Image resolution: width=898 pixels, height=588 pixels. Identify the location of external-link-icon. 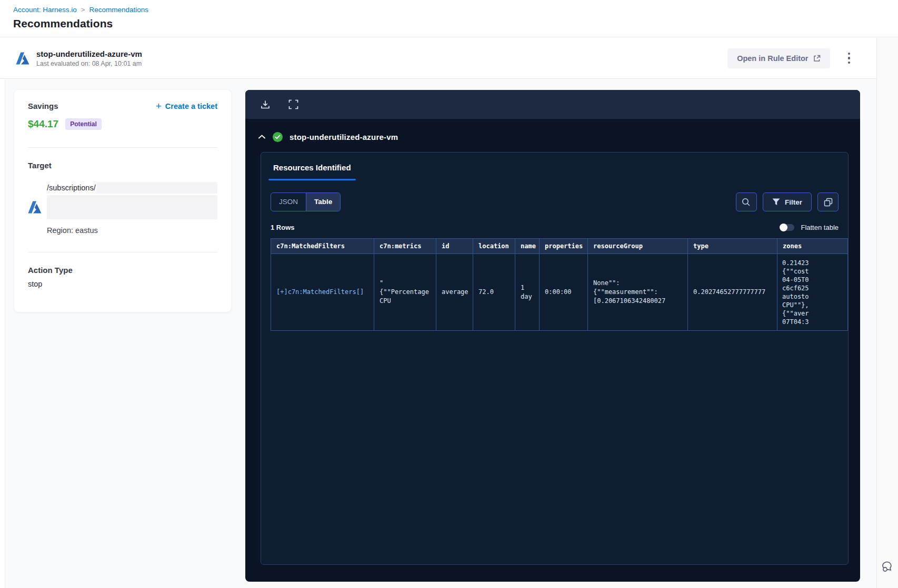
(817, 58).